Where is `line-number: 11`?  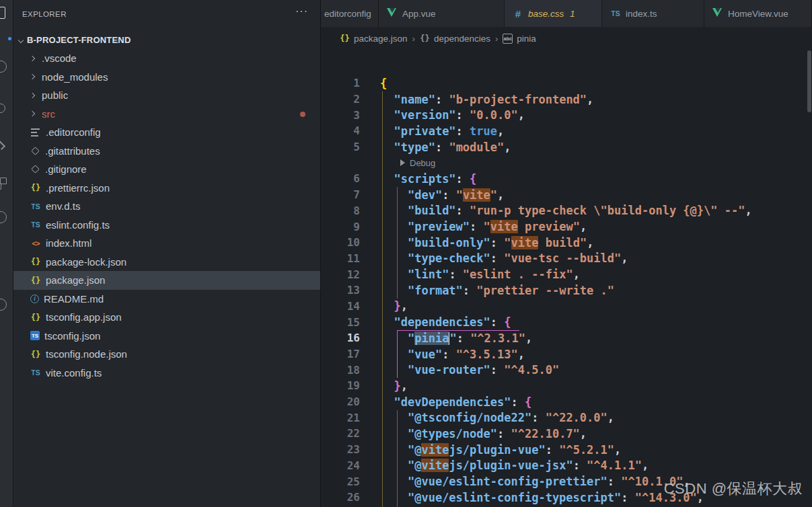 line-number: 11 is located at coordinates (341, 258).